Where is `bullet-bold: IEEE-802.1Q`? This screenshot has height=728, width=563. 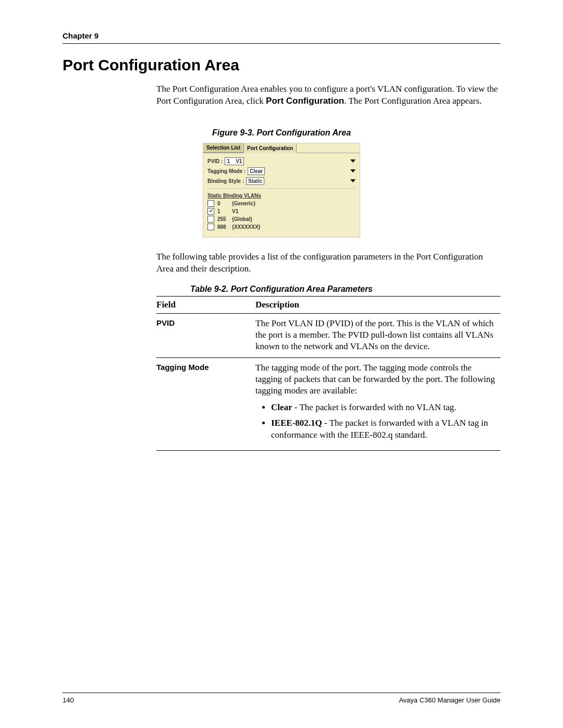
bullet-bold: IEEE-802.1Q is located at coordinates (297, 423).